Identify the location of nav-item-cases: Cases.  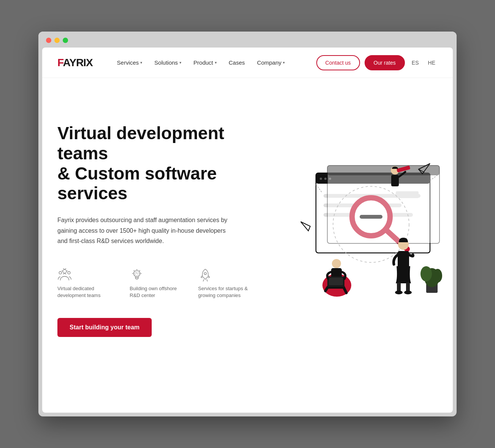
(237, 62).